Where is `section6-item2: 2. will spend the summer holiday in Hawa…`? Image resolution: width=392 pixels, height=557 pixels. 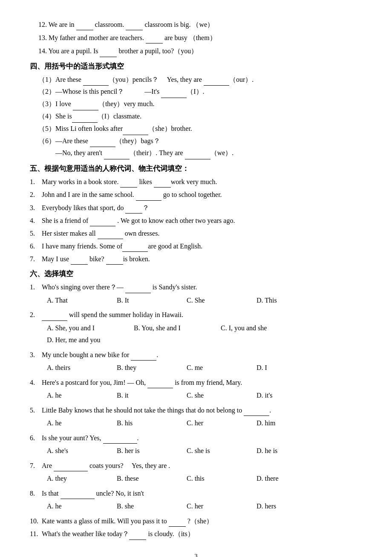 section6-item2: 2. will spend the summer holiday in Hawa… is located at coordinates (196, 315).